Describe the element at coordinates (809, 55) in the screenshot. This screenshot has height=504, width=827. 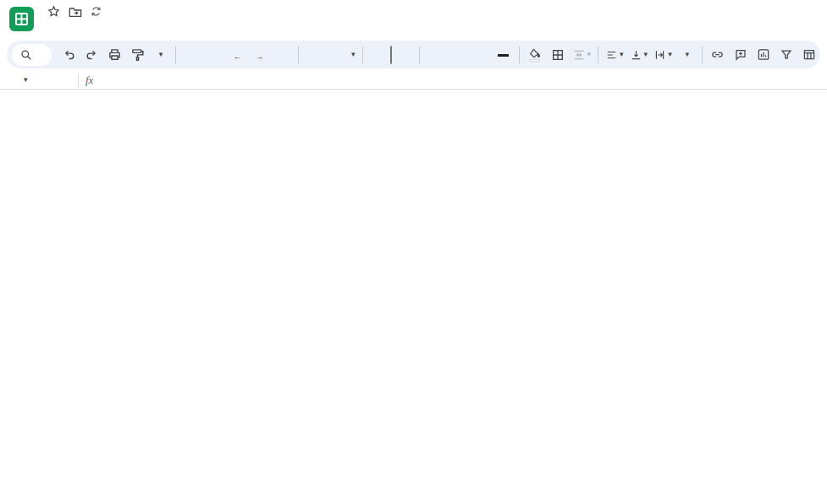
I see `convert-to-table-button` at that location.